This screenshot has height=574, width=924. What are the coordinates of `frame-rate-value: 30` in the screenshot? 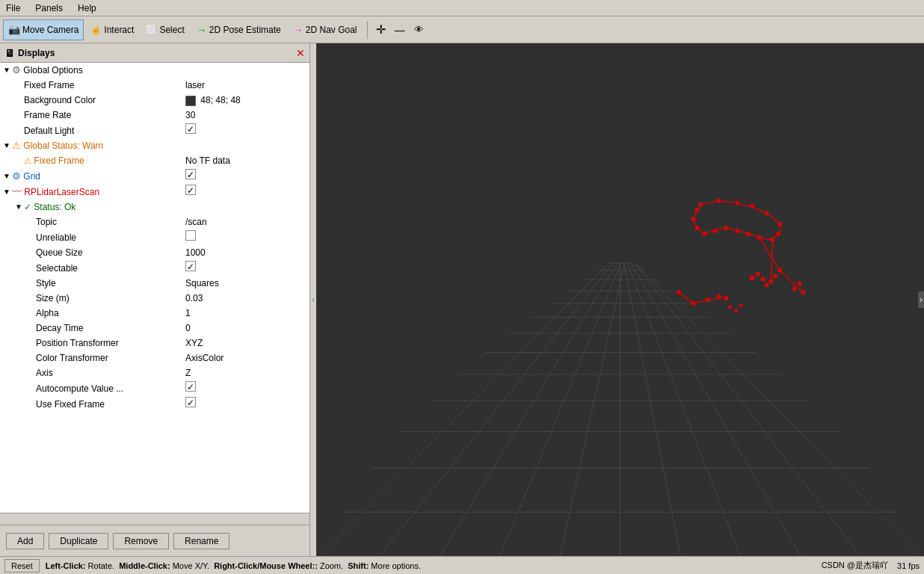 It's located at (246, 115).